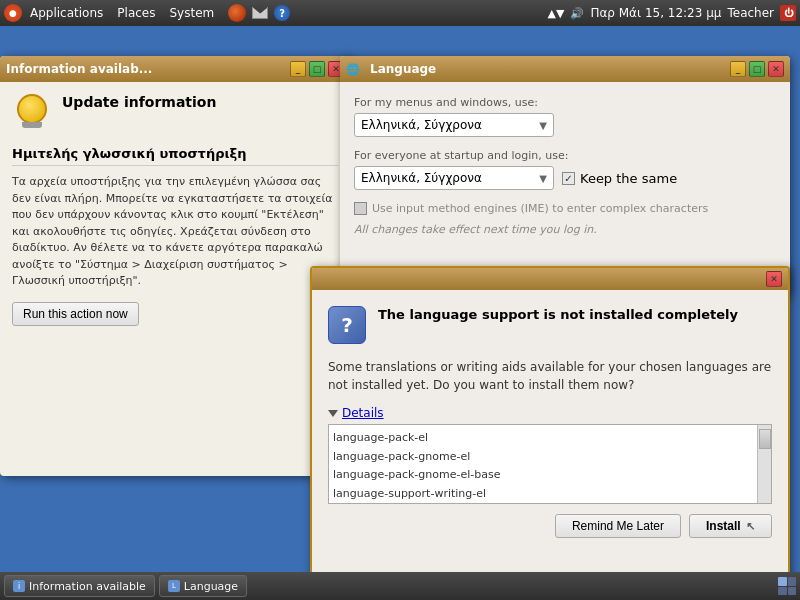  I want to click on language-window-titlebar: 🌐 Language _ □ ✕, so click(565, 69).